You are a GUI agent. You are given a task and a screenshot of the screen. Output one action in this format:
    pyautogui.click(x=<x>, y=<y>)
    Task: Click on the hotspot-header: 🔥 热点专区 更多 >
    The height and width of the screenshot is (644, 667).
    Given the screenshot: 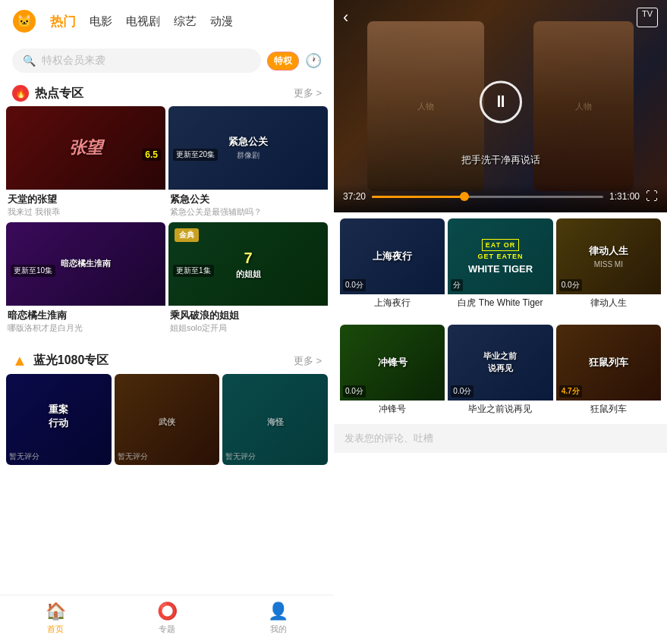 What is the action you would take?
    pyautogui.click(x=167, y=93)
    